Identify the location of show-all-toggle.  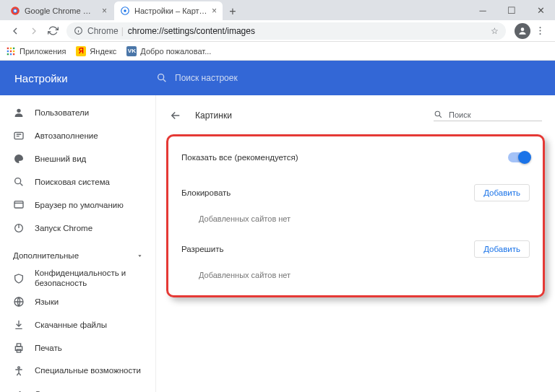
(519, 157).